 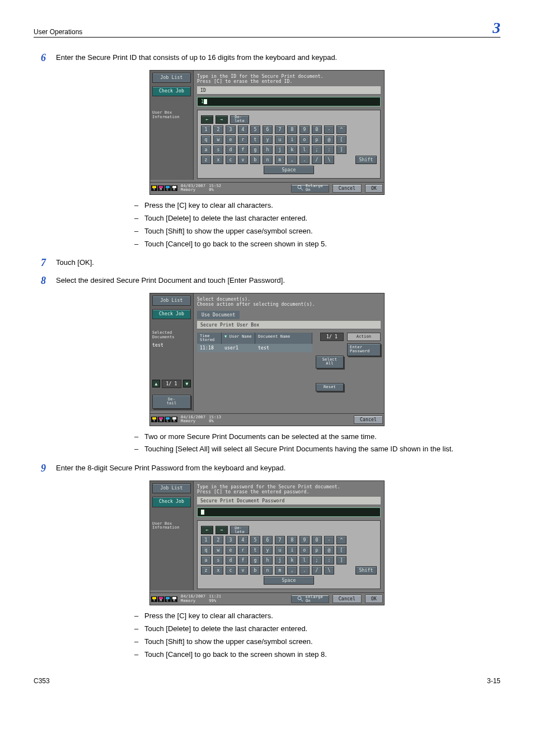 I want to click on keyboard-key: w, so click(x=218, y=140).